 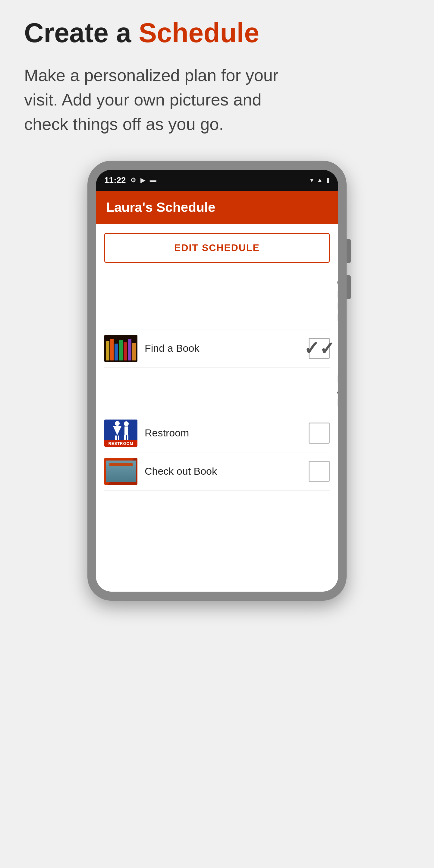 What do you see at coordinates (130, 180) in the screenshot?
I see `status-bar-left: 11:22 ⚙ ▶ ▬` at bounding box center [130, 180].